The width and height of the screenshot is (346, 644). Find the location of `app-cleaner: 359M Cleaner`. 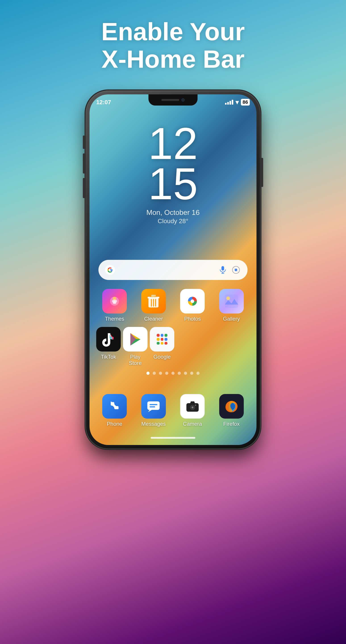

app-cleaner: 359M Cleaner is located at coordinates (154, 306).